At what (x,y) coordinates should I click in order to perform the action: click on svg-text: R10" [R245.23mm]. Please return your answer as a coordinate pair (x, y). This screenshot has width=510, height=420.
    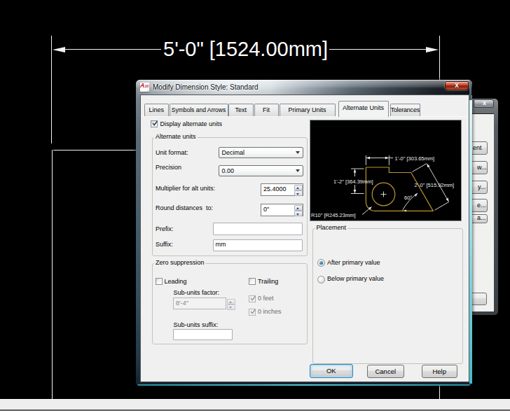
    Looking at the image, I should click on (333, 216).